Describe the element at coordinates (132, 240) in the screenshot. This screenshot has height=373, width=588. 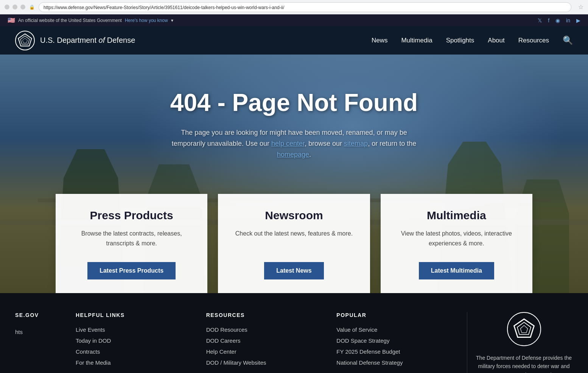
I see `press-products-desc: Browse the latest contracts, releases, t…` at that location.